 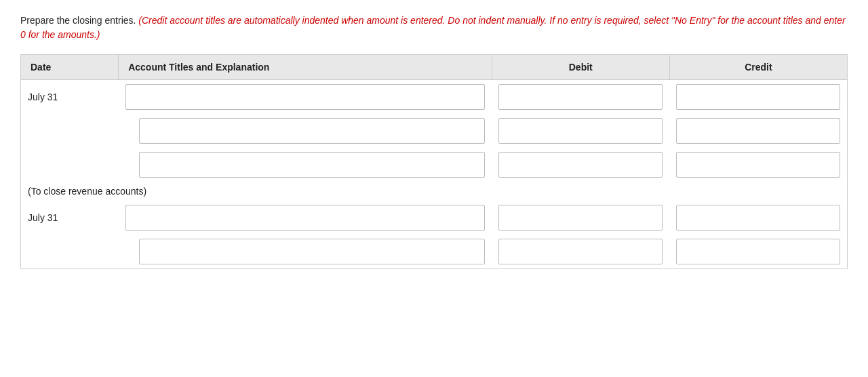 What do you see at coordinates (434, 191) in the screenshot?
I see `note-row-1: (To close revenue accounts)` at bounding box center [434, 191].